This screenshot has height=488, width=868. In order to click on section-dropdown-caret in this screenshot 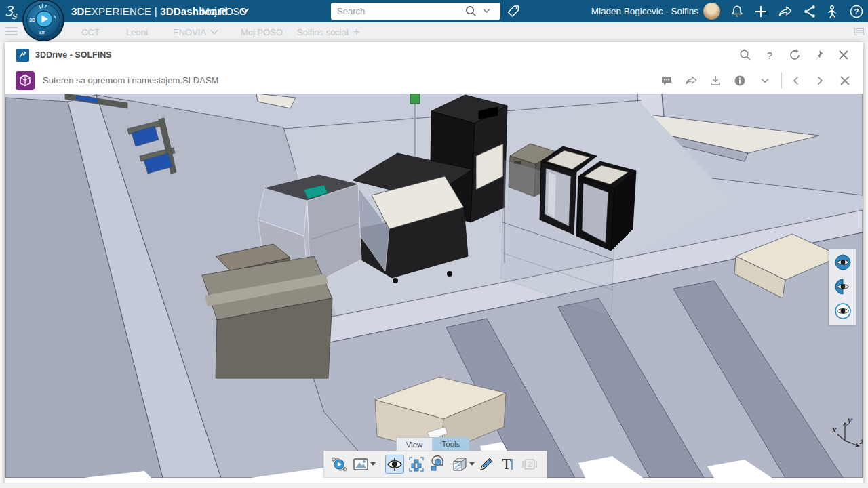, I will do `click(472, 464)`.